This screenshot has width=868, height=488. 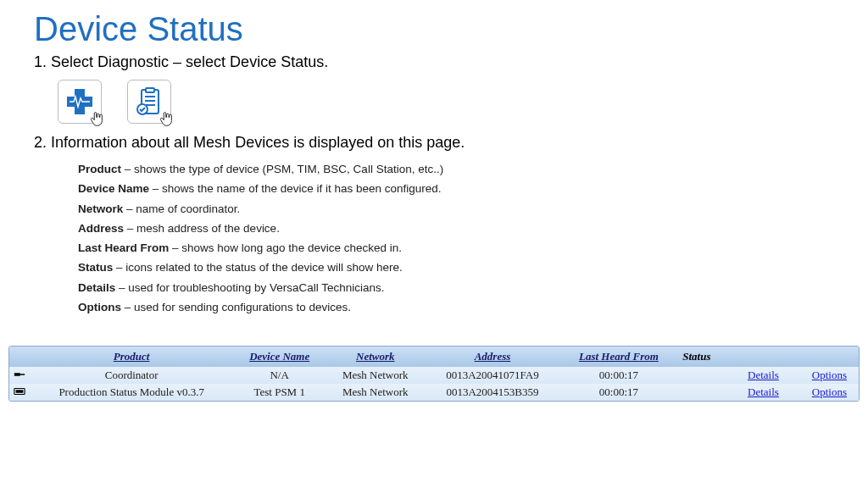 I want to click on cell-device-name: Test PSM 1, so click(x=280, y=392).